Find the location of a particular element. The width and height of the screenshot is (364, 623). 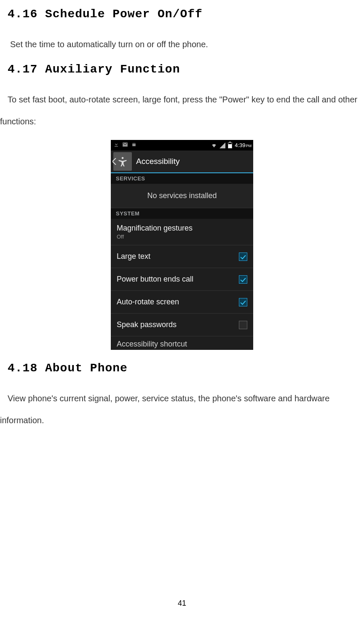

no-services-row: No services installed is located at coordinates (182, 196).